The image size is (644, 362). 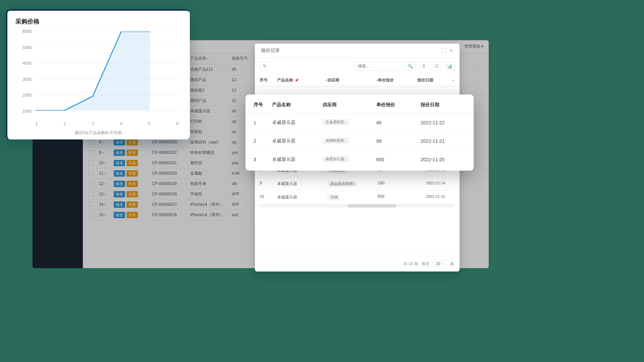 What do you see at coordinates (336, 141) in the screenshot?
I see `supplier-tag: ·光明科技有...` at bounding box center [336, 141].